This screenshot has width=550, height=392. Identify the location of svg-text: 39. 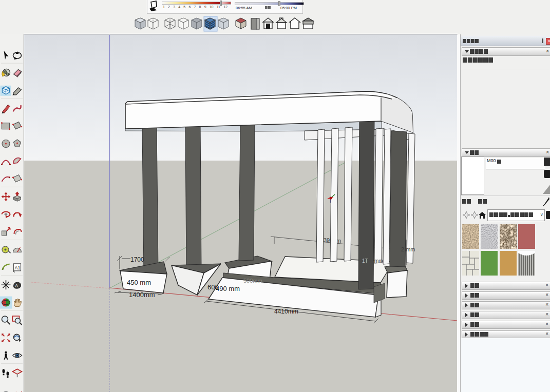
(327, 240).